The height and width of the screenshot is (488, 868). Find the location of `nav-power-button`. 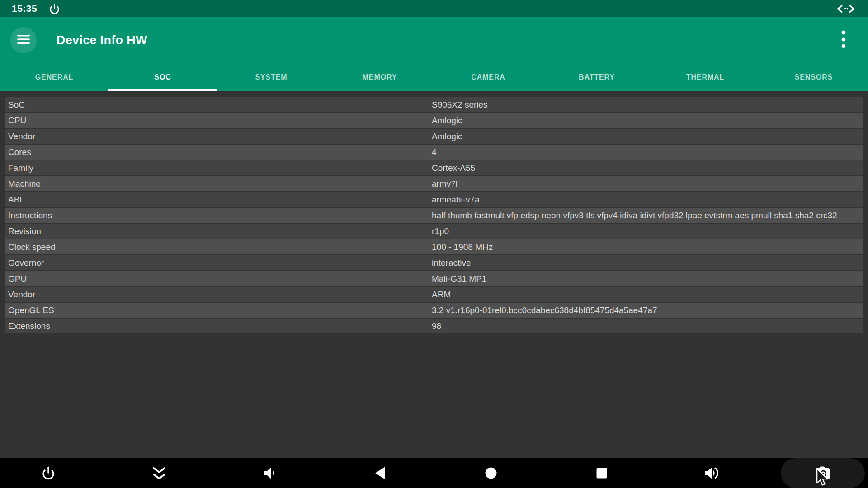

nav-power-button is located at coordinates (48, 473).